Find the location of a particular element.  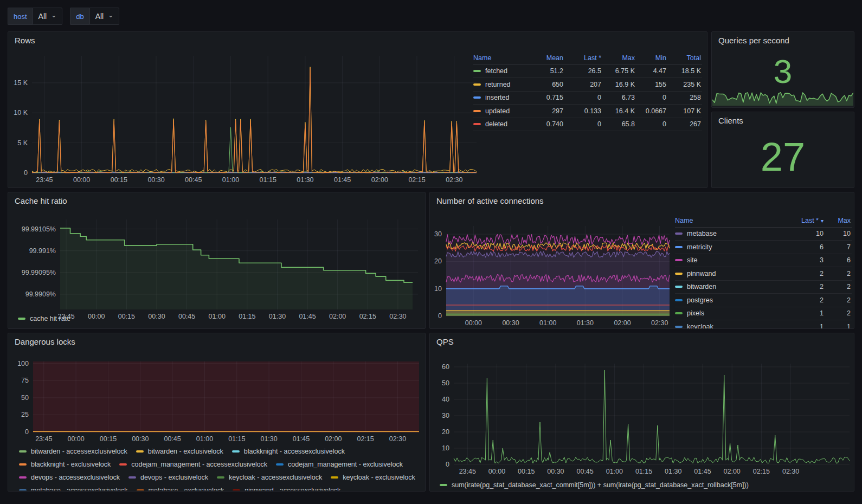

column-header-total: Total is located at coordinates (685, 58).